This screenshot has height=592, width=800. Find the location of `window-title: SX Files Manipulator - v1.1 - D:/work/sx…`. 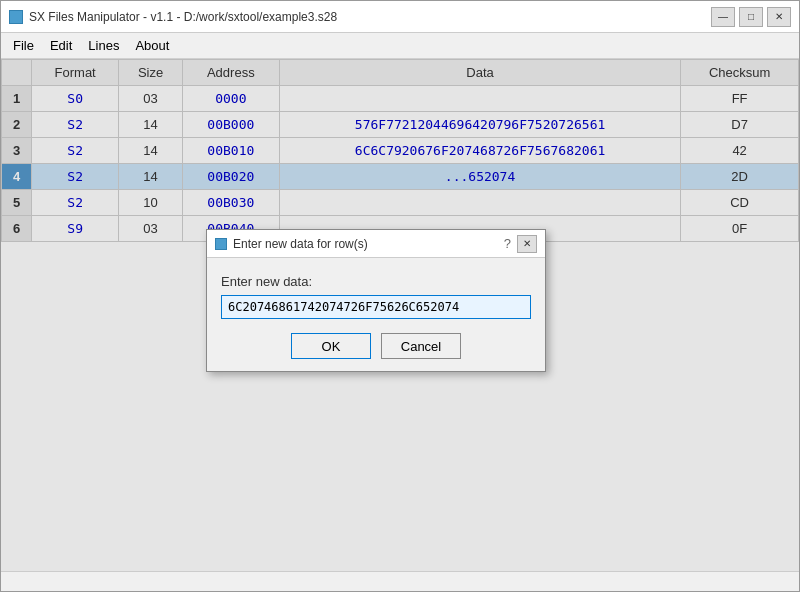

window-title: SX Files Manipulator - v1.1 - D:/work/sx… is located at coordinates (183, 17).